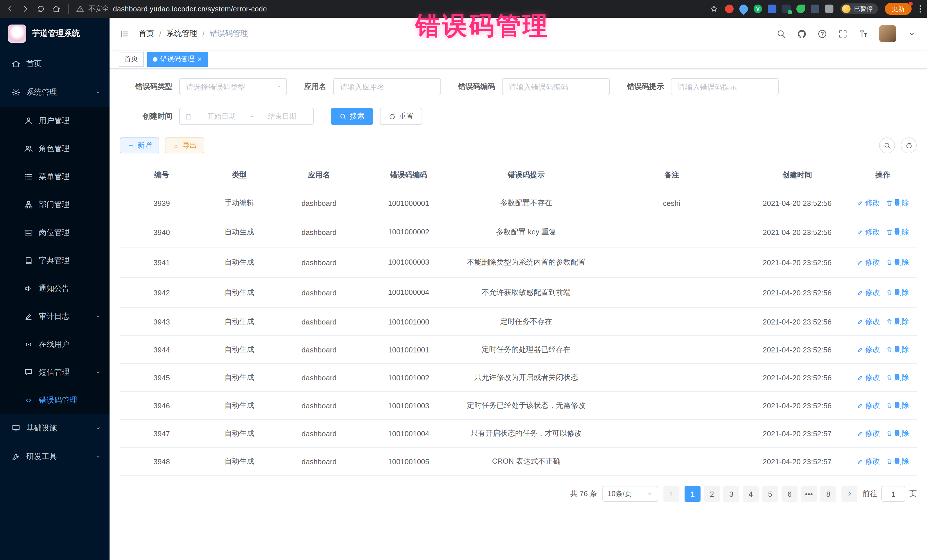 The height and width of the screenshot is (560, 927). What do you see at coordinates (41, 9) in the screenshot?
I see `reload-icon` at bounding box center [41, 9].